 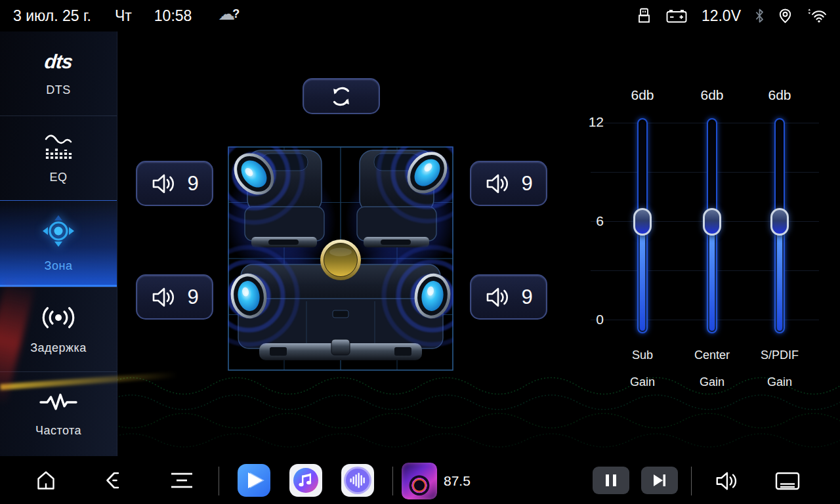 I want to click on center-gain-slider-thumb, so click(x=712, y=222).